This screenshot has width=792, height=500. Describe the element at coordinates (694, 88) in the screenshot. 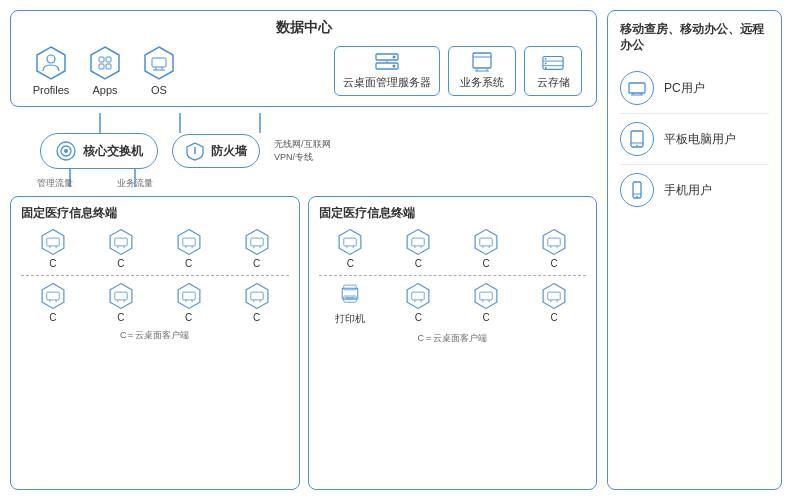

I see `pc-user-row: PC用户` at that location.